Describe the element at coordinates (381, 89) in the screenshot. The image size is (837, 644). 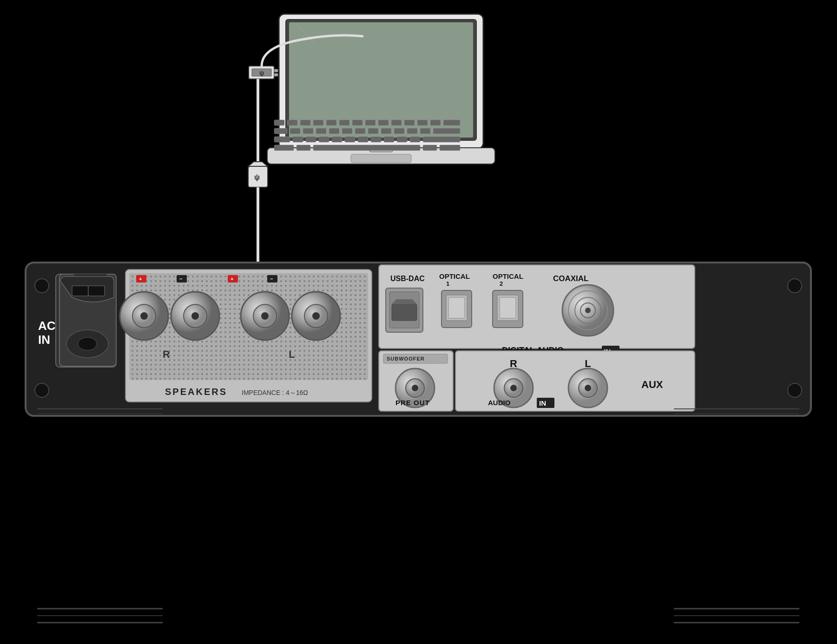
I see `laptop-illustration` at that location.